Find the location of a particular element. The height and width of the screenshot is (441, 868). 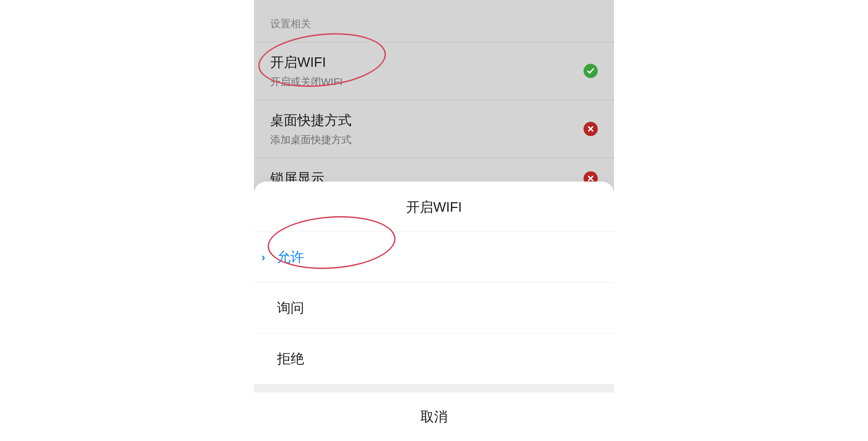

option-ask: 询问 is located at coordinates (434, 308).